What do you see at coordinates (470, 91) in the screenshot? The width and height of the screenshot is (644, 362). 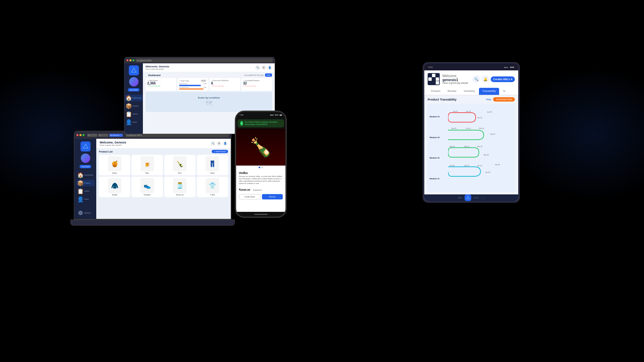 I see `tab-inventory: Inventory` at bounding box center [470, 91].